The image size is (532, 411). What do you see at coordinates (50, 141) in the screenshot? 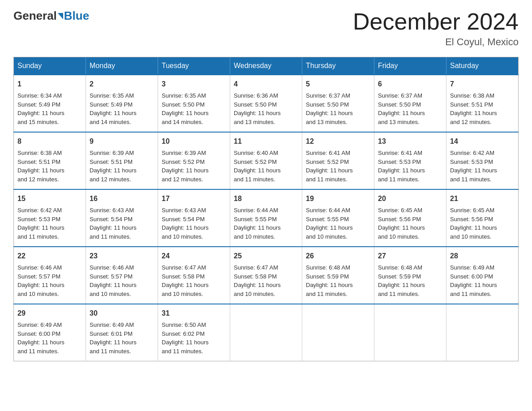
I see `day-number: 8` at bounding box center [50, 141].